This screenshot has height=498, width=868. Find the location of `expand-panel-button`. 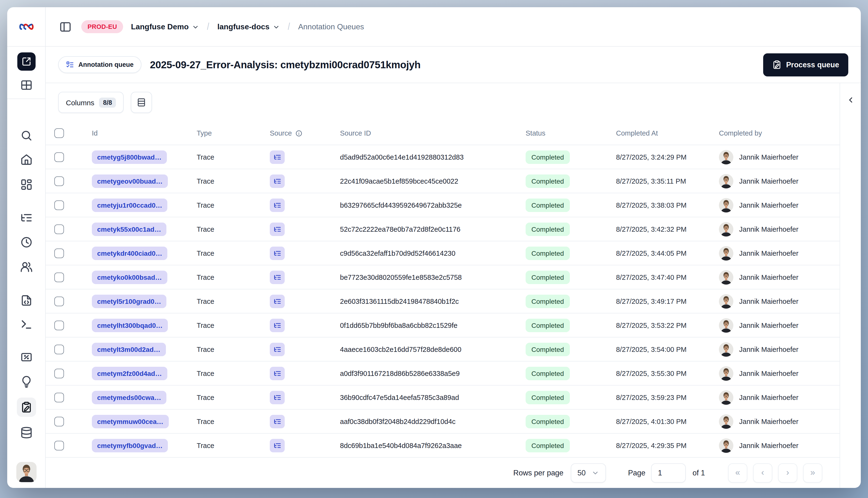

expand-panel-button is located at coordinates (851, 100).